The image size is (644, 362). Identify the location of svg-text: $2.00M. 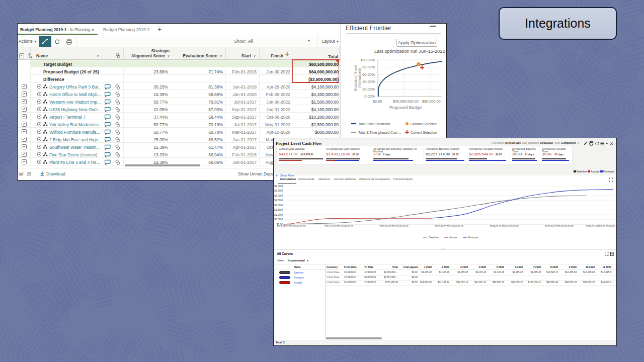
(279, 205).